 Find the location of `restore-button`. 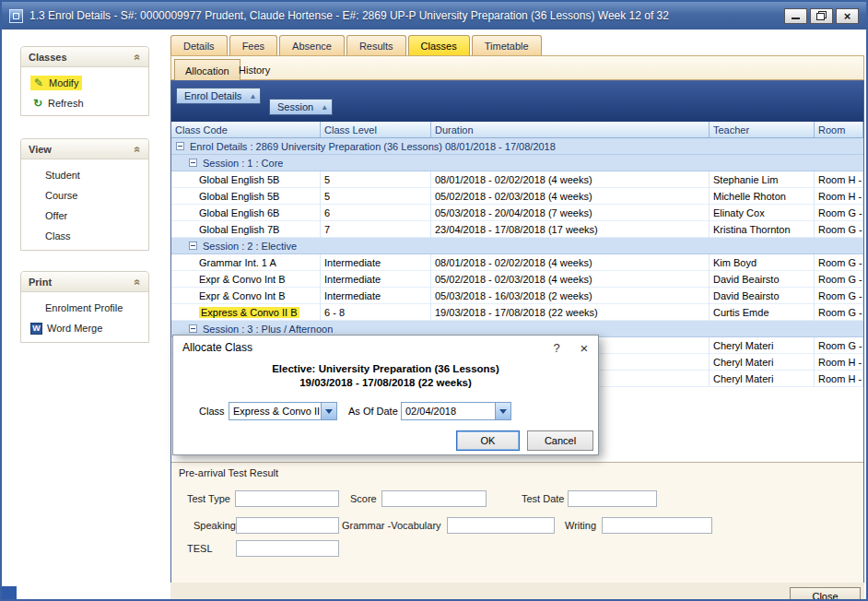

restore-button is located at coordinates (822, 17).